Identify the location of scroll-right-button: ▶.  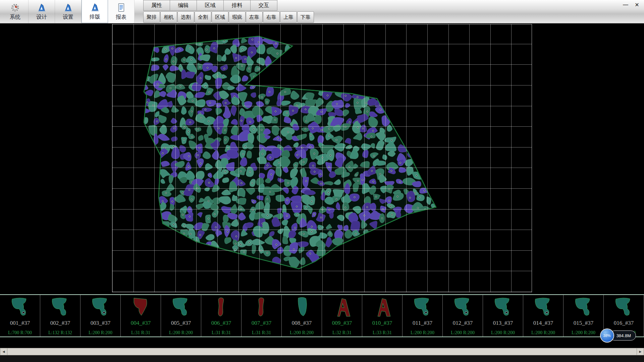
(640, 352).